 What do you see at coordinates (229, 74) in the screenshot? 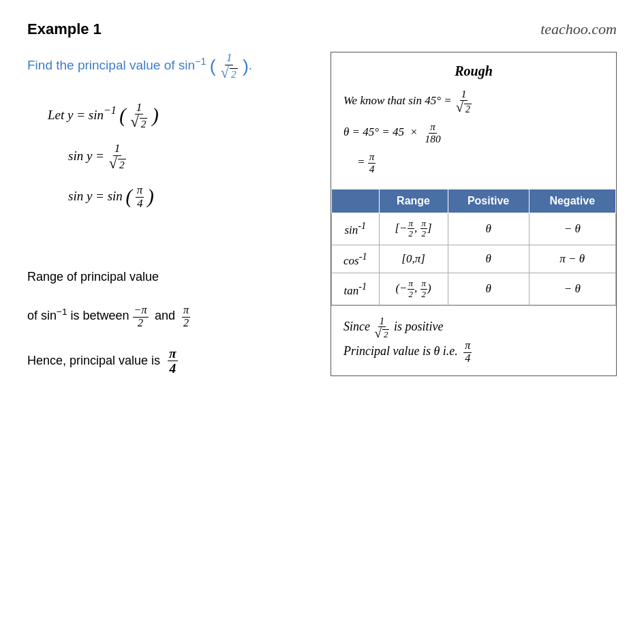
I see `question-frac-den: √2` at bounding box center [229, 74].